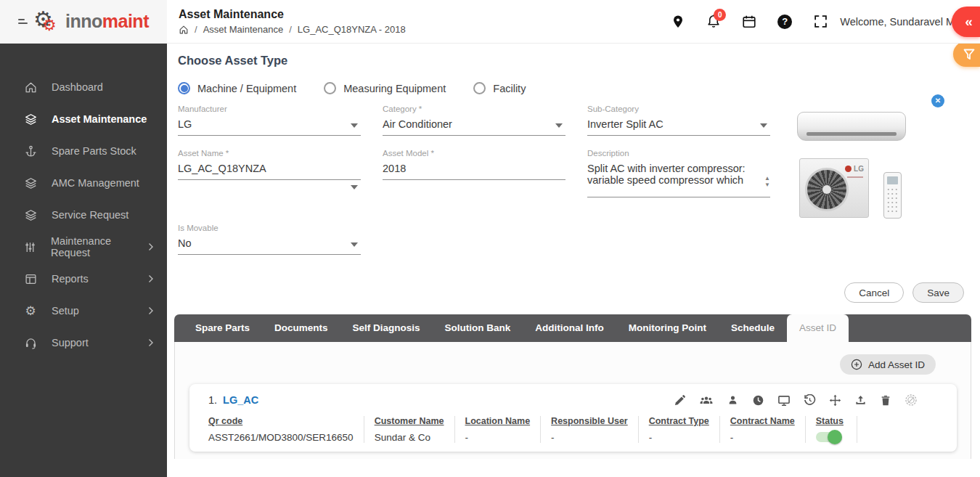 The image size is (980, 477). What do you see at coordinates (386, 328) in the screenshot?
I see `tab-self-diagnosis: Self Diagnosis` at bounding box center [386, 328].